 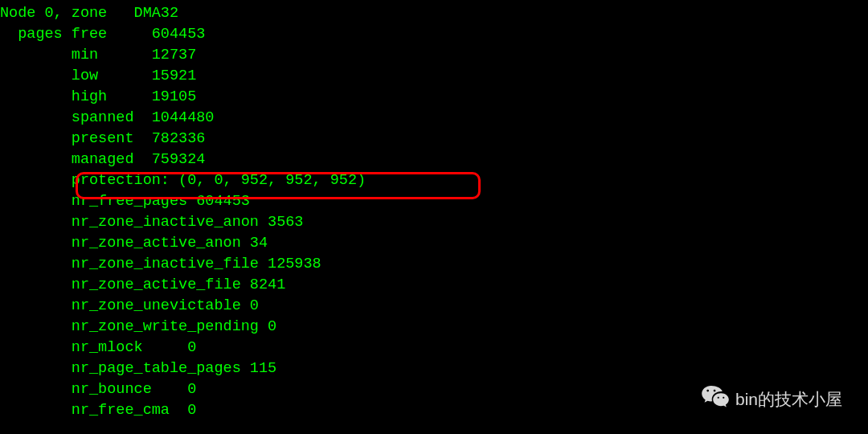 I want to click on watermark: bin的技术小屋, so click(x=772, y=399).